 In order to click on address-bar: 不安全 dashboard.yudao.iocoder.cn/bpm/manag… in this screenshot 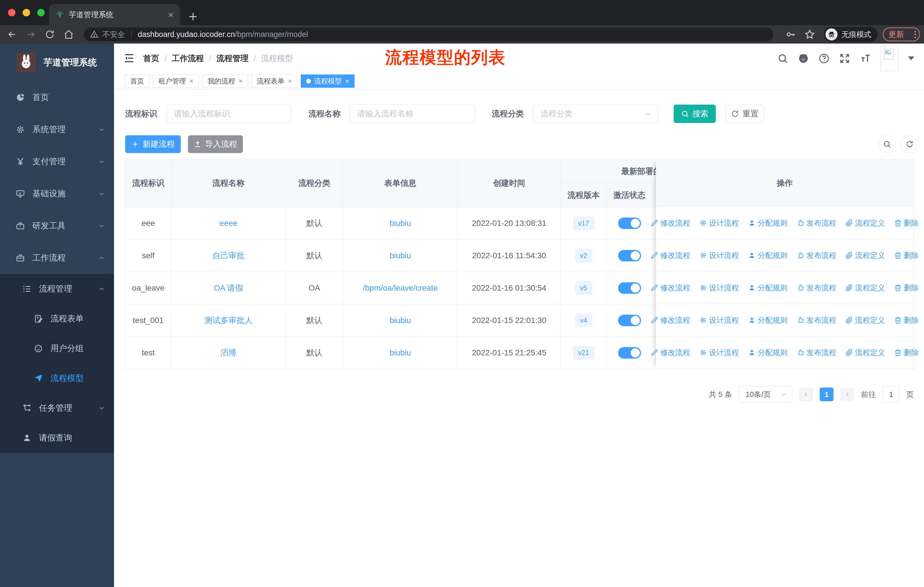, I will do `click(428, 35)`.